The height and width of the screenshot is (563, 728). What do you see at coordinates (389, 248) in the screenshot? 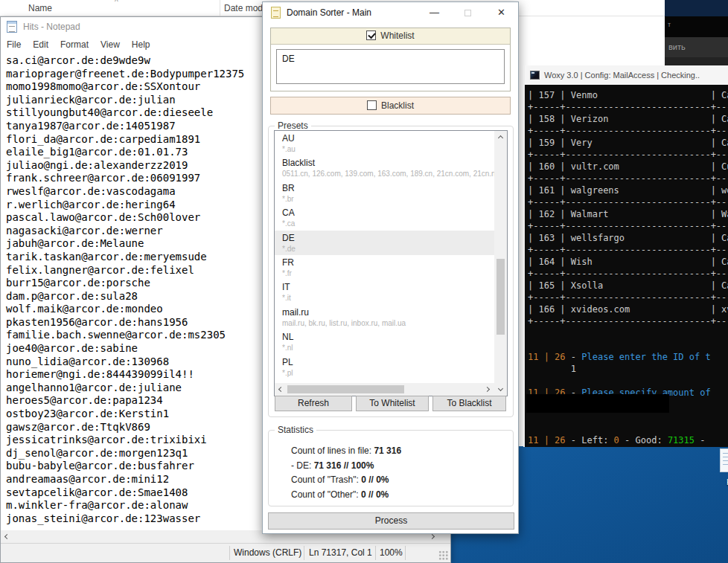
I see `preset-domains: *.de` at bounding box center [389, 248].